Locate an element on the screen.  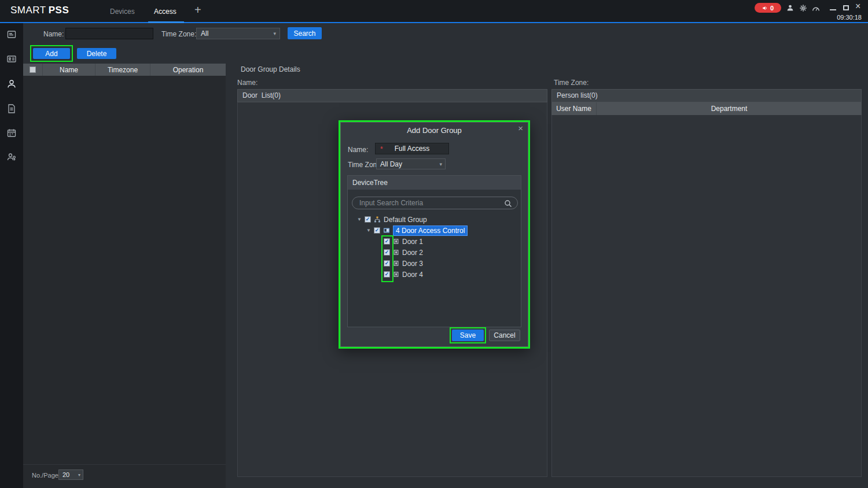
device-tree-panel: DeviceTree ▼ ✓ Default Group ▼ ✓ 4 Door … is located at coordinates (434, 251).